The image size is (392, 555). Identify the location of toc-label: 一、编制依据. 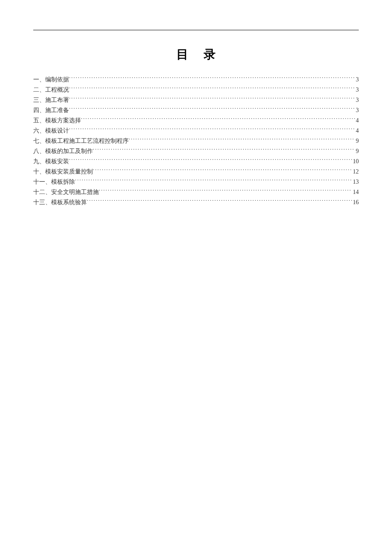
(51, 80).